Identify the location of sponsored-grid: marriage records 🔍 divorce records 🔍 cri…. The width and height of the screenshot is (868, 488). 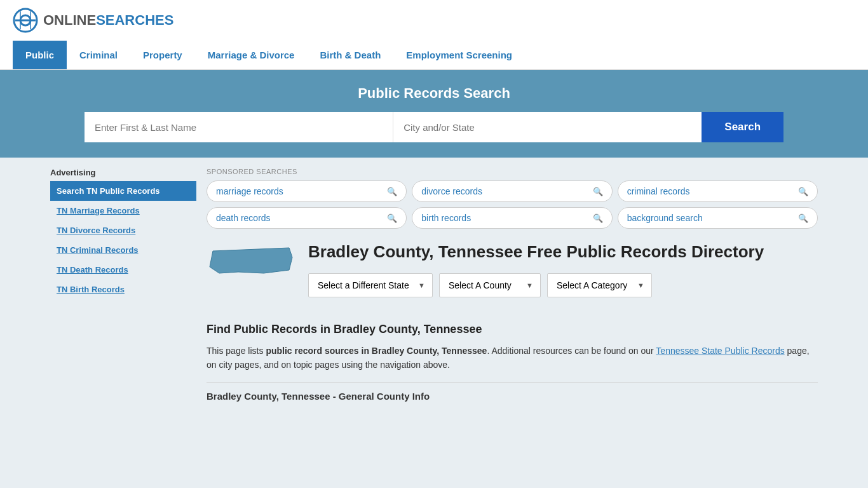
(512, 205).